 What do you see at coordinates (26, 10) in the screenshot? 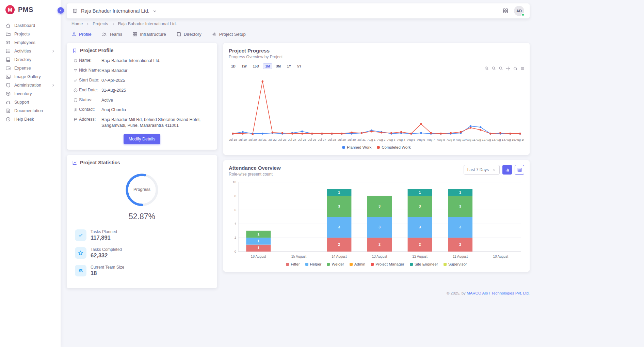
I see `app-name: PMS` at bounding box center [26, 10].